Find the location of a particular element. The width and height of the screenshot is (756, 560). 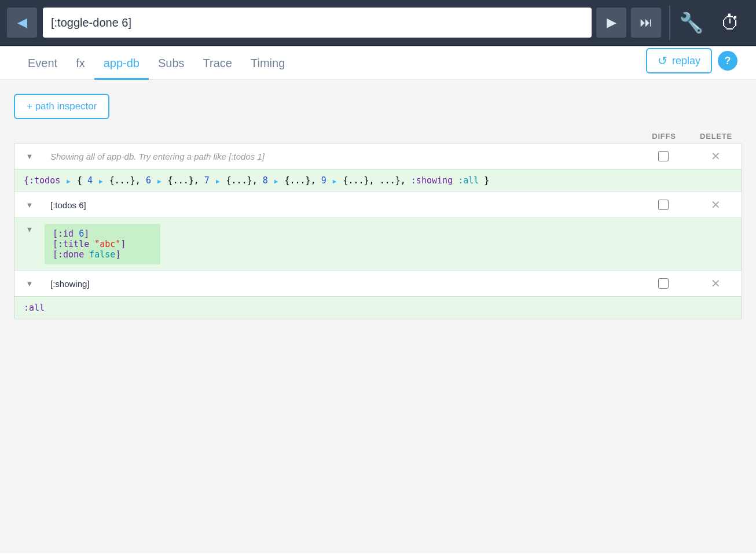

row0-diffs-checkbox is located at coordinates (663, 156).